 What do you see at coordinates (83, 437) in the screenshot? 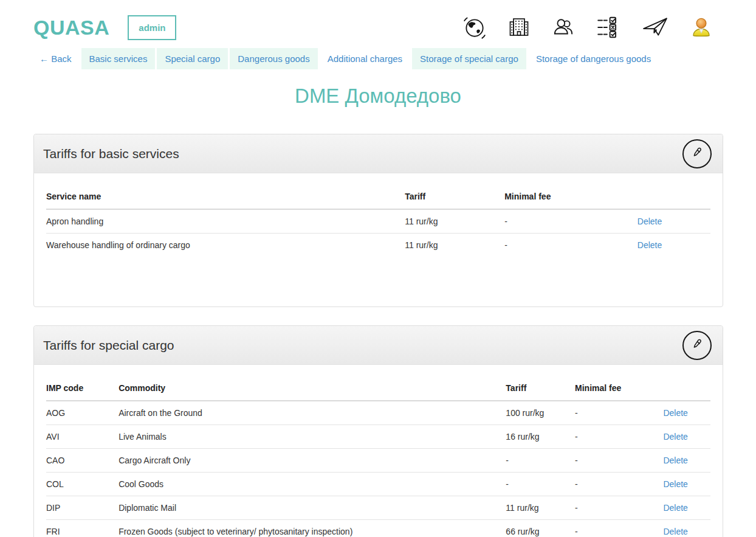
I see `cell-imp-code: AVI` at bounding box center [83, 437].